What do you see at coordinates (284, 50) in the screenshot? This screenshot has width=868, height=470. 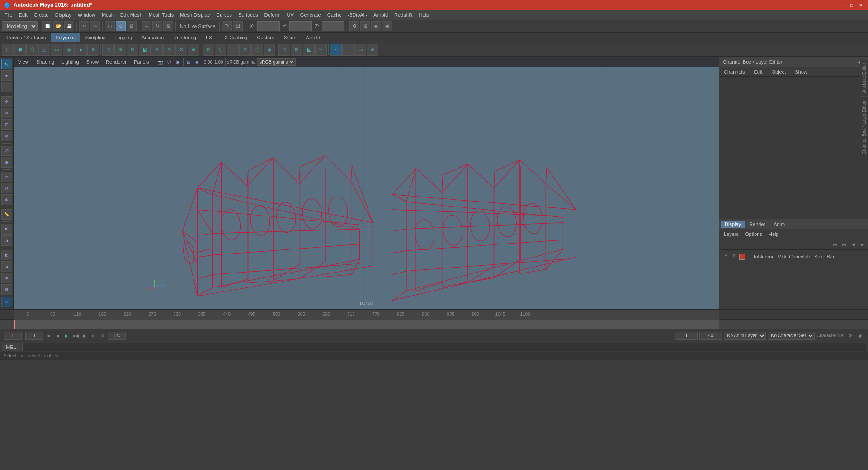 I see `uv-unfold-btn: ⊡` at bounding box center [284, 50].